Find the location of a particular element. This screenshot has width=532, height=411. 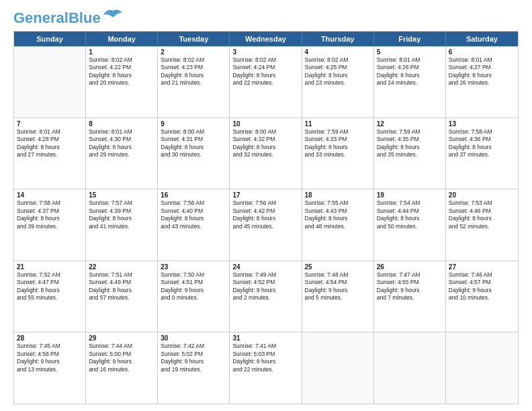

calendar-cell: 26Sunrise: 7:47 AM Sunset: 4:55 PM Dayli… is located at coordinates (410, 297).